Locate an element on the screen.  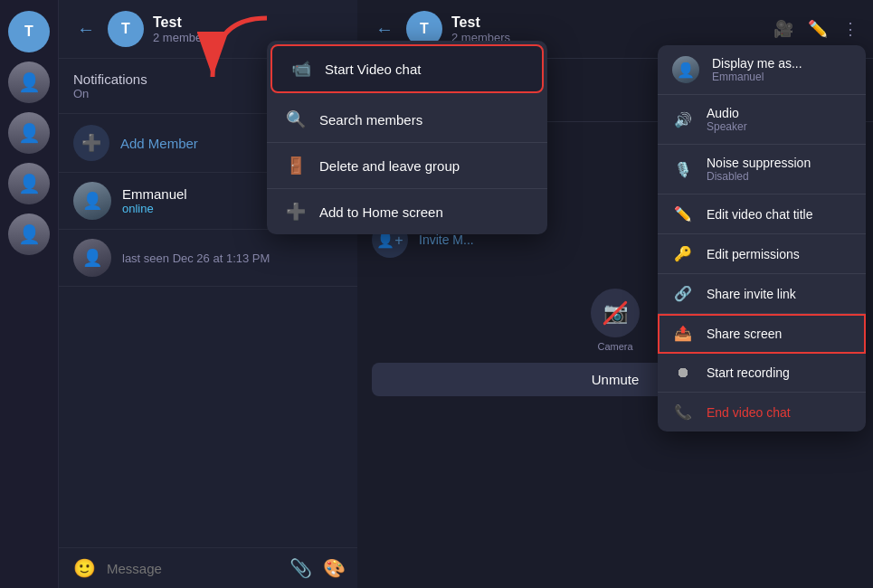
rdi-share-invite: 🔗 Share invite link is located at coordinates (762, 294).